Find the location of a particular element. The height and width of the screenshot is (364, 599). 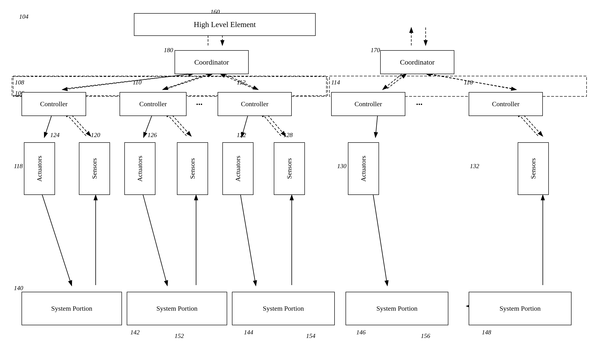

controller-108-label: Controller is located at coordinates (53, 104).